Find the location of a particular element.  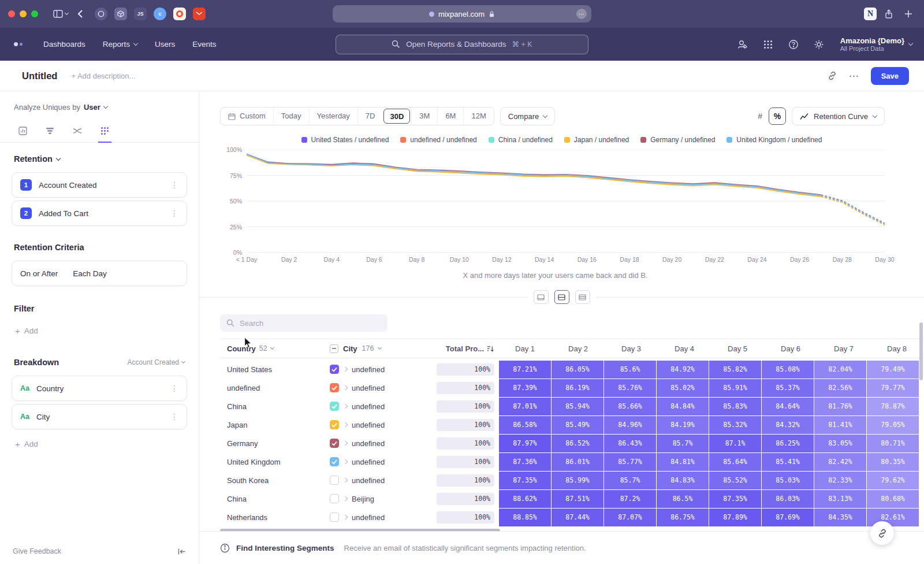

date-range-today: Today is located at coordinates (291, 116).